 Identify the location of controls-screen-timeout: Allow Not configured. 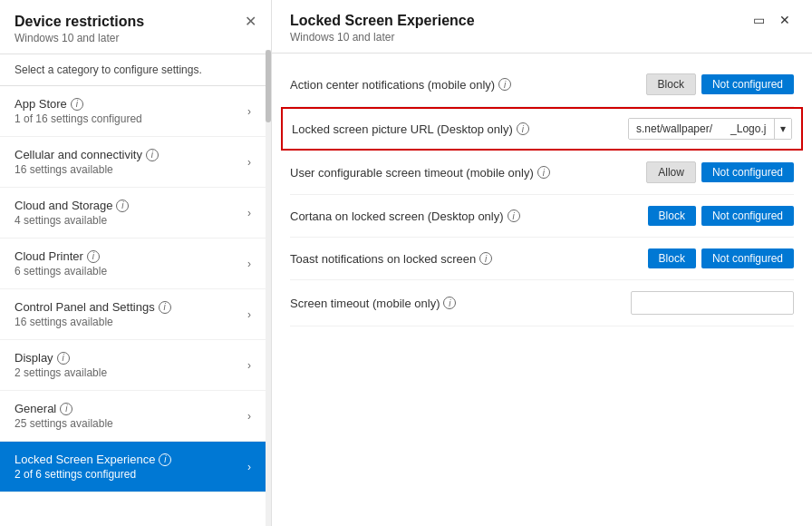
(720, 172).